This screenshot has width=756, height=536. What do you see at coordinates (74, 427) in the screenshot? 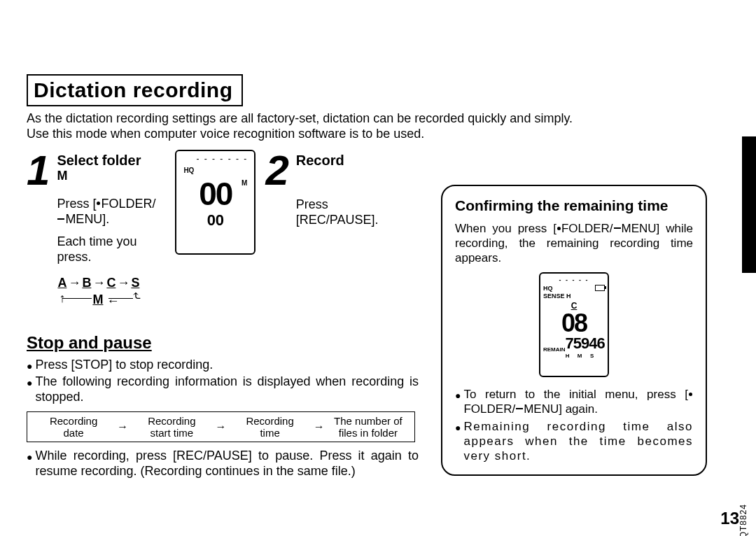
I see `info-cell-1: Recordingdate` at bounding box center [74, 427].